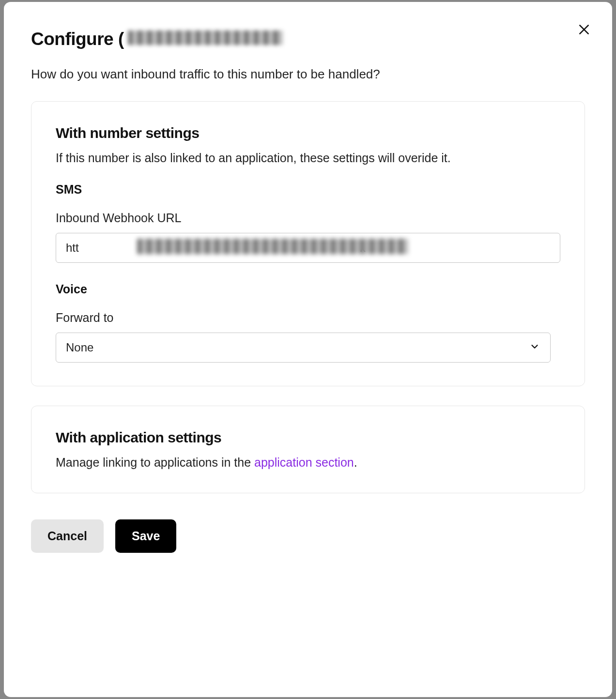 This screenshot has height=699, width=616. Describe the element at coordinates (308, 218) in the screenshot. I see `inbound-webhook-label: Inbound Webhook URL` at that location.